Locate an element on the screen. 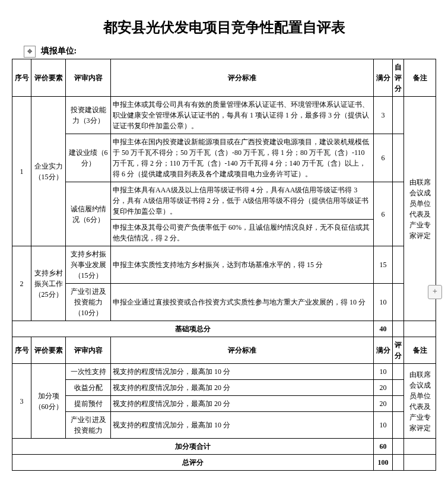  subtotal-label: 基础项总分 is located at coordinates (193, 329).